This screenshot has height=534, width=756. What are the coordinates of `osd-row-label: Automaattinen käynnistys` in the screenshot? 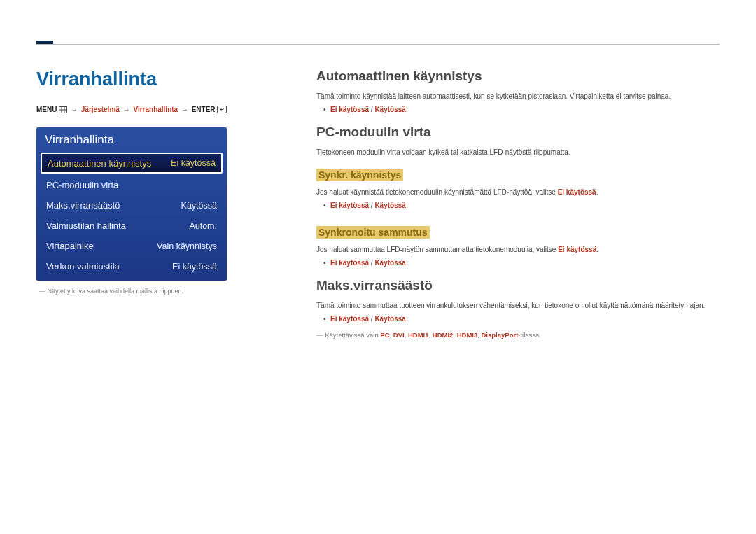 It's located at (109, 164).